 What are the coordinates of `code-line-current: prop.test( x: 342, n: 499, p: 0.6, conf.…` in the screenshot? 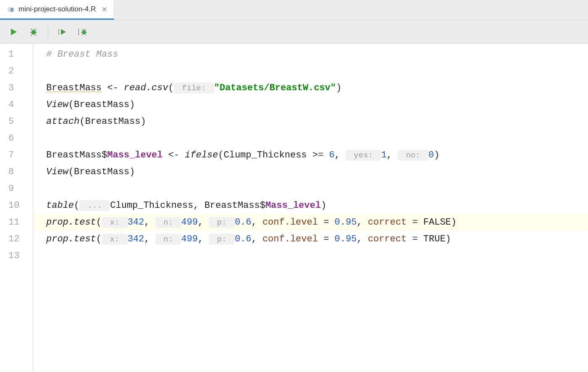 It's located at (311, 223).